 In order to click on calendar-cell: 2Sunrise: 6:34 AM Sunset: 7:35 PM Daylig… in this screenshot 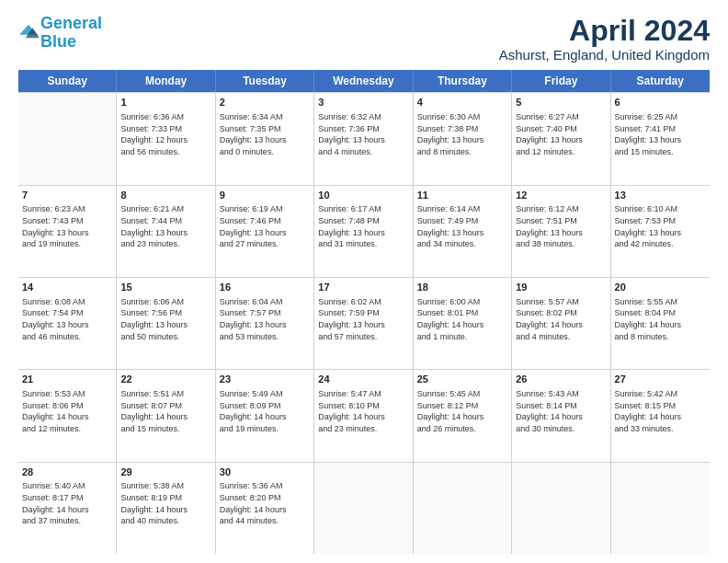, I will do `click(265, 138)`.